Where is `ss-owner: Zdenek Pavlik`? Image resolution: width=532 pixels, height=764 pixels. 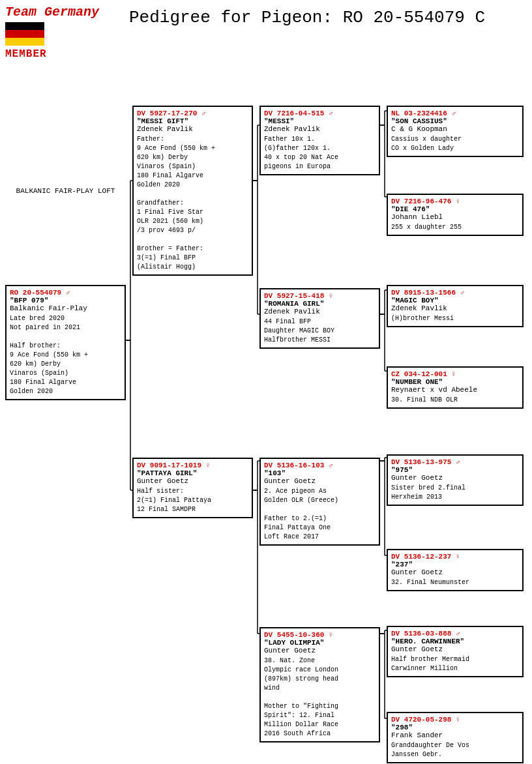 ss-owner: Zdenek Pavlik is located at coordinates (319, 129).